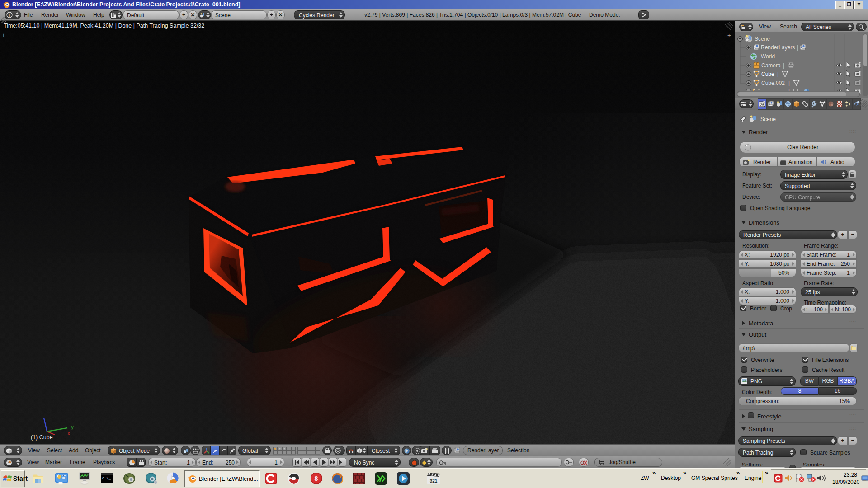 The height and width of the screenshot is (488, 868). I want to click on svg-text: C:\_, so click(107, 478).